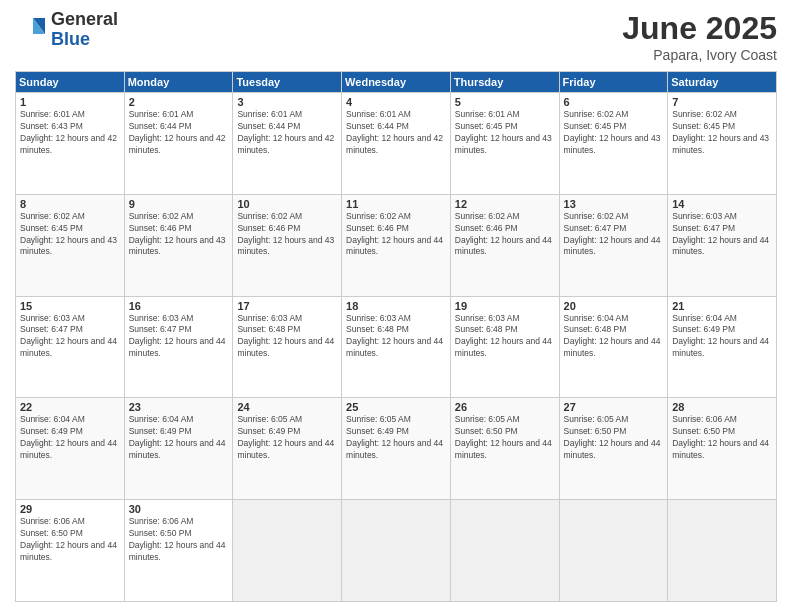 The width and height of the screenshot is (792, 612). I want to click on day-number: 7, so click(722, 102).